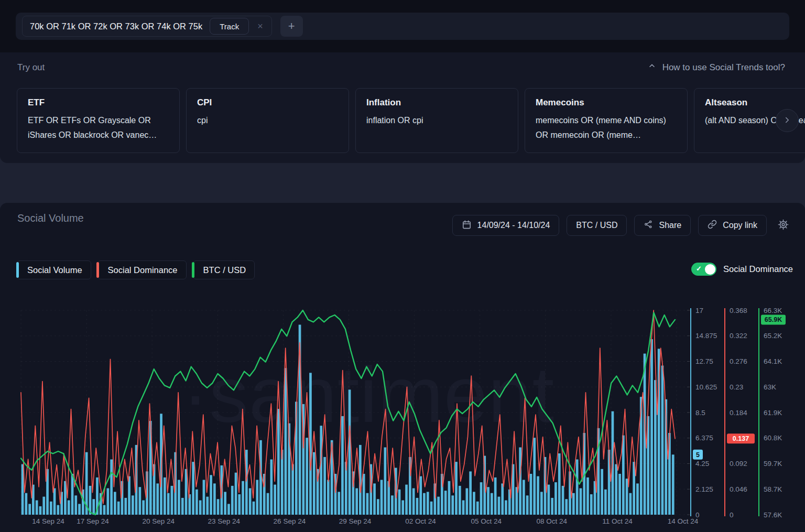  What do you see at coordinates (648, 225) in the screenshot?
I see `share-icon` at bounding box center [648, 225].